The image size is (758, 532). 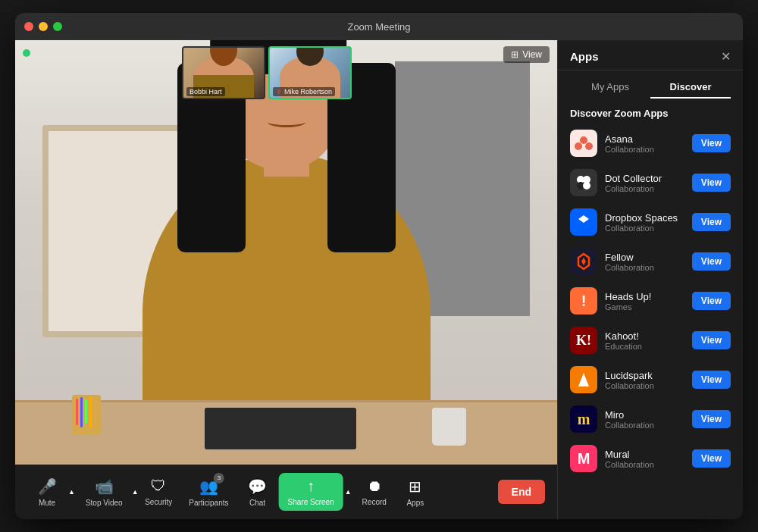 What do you see at coordinates (711, 143) in the screenshot?
I see `asana-view-button: View` at bounding box center [711, 143].